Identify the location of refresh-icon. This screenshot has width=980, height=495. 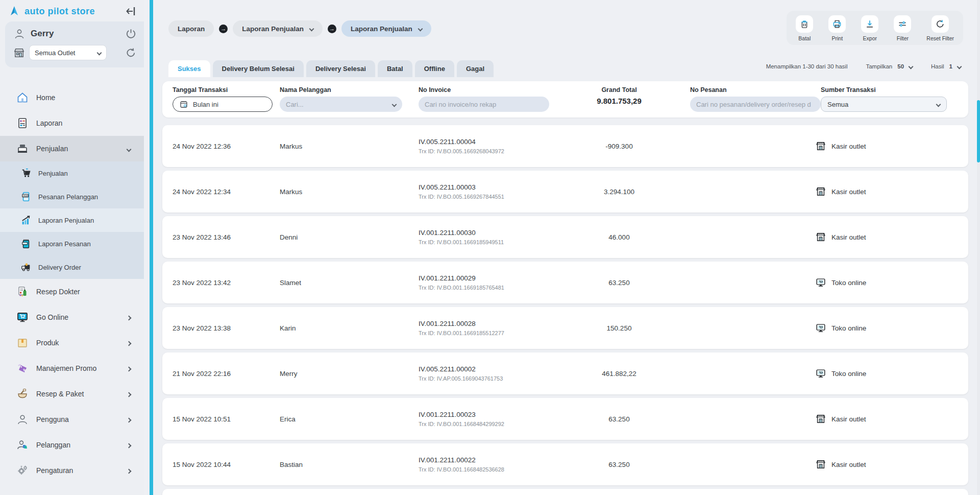
(131, 53).